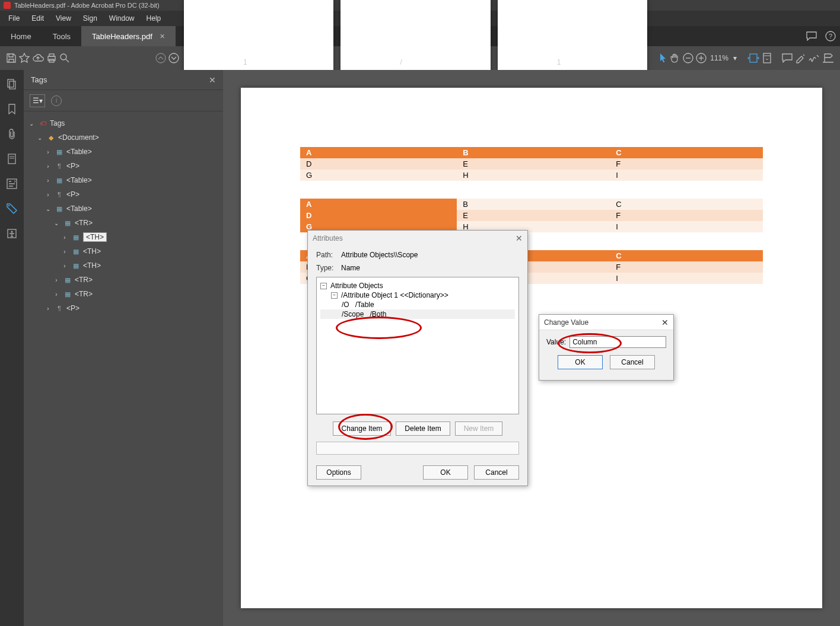 The height and width of the screenshot is (626, 840). I want to click on attr-type-label: Type:, so click(329, 268).